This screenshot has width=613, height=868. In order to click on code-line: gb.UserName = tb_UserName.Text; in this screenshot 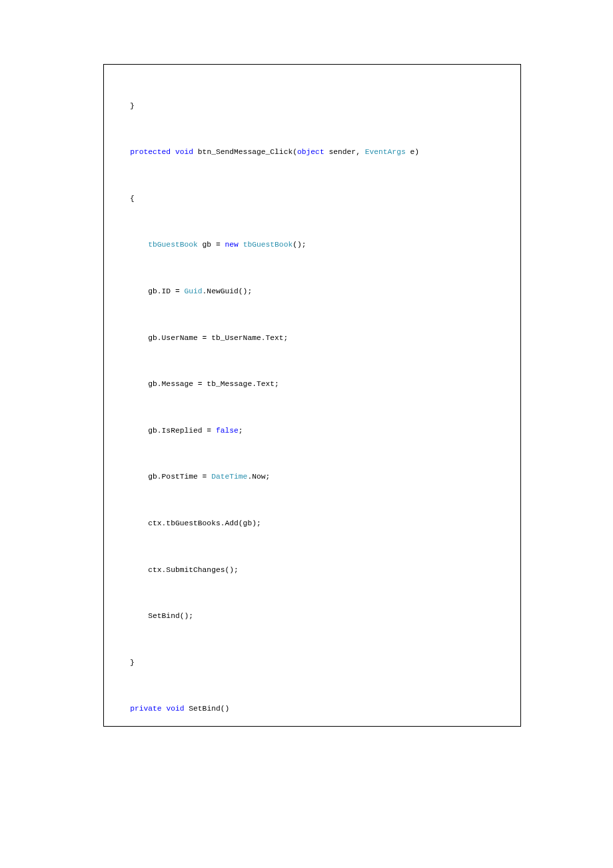, I will do `click(312, 339)`.